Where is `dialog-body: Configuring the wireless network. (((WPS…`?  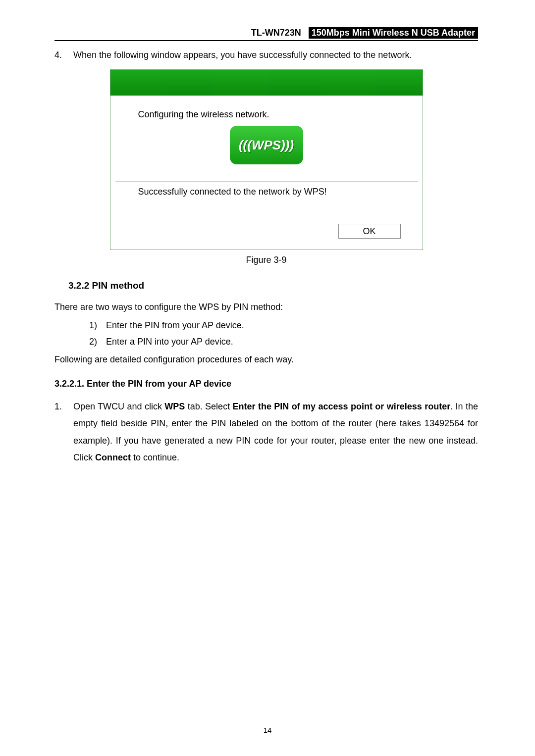 dialog-body: Configuring the wireless network. (((WPS… is located at coordinates (267, 139).